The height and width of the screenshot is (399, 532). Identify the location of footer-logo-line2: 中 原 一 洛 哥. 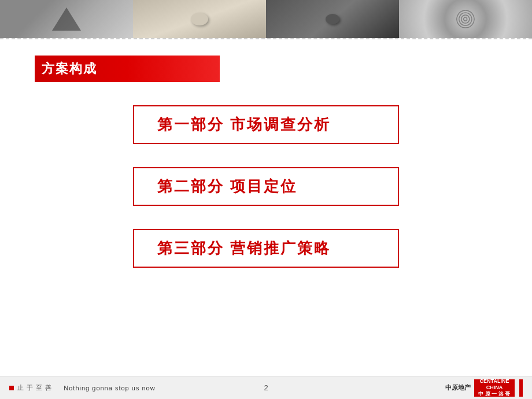
(494, 394).